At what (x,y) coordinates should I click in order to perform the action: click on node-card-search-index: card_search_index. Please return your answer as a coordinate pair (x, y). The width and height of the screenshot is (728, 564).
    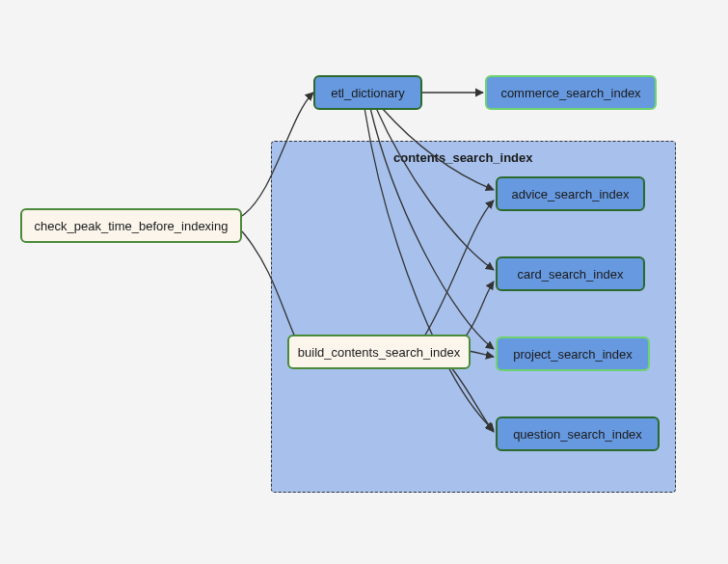
    Looking at the image, I should click on (571, 274).